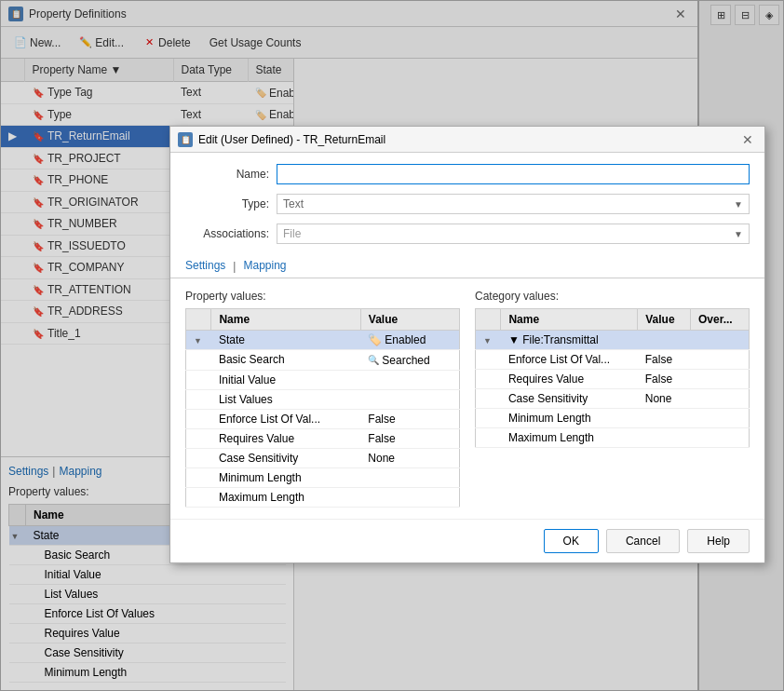 Image resolution: width=784 pixels, height=691 pixels. I want to click on list-item: List Values, so click(323, 399).